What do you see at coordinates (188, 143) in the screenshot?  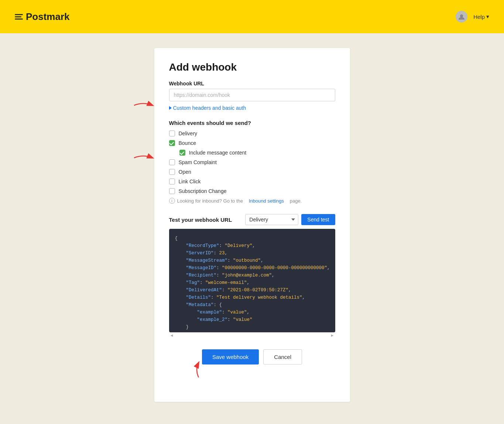 I see `bounce-label: Bounce` at bounding box center [188, 143].